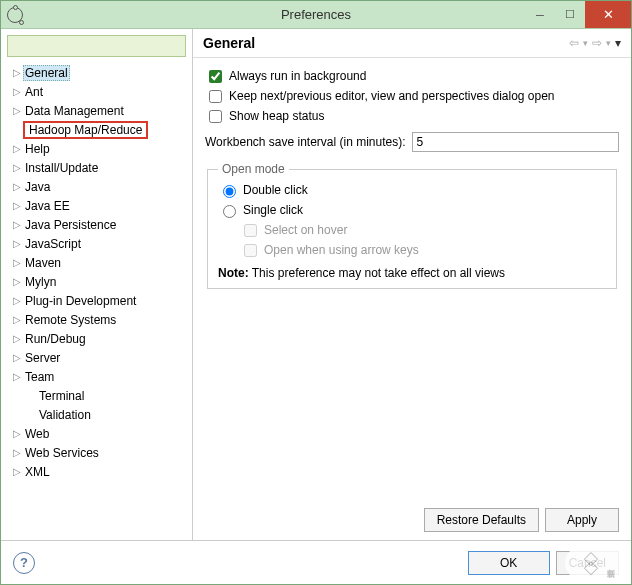 Image resolution: width=632 pixels, height=585 pixels. I want to click on open-arrow-keys-checkbox, so click(250, 250).